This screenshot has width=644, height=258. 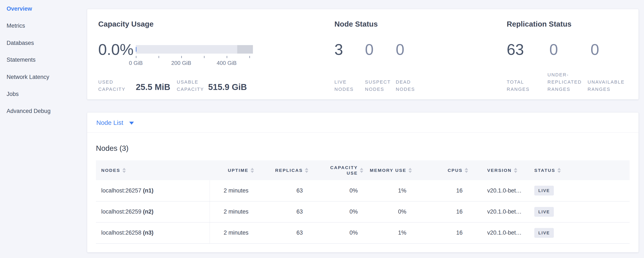 I want to click on column-header-version-label: VERSION, so click(x=500, y=170).